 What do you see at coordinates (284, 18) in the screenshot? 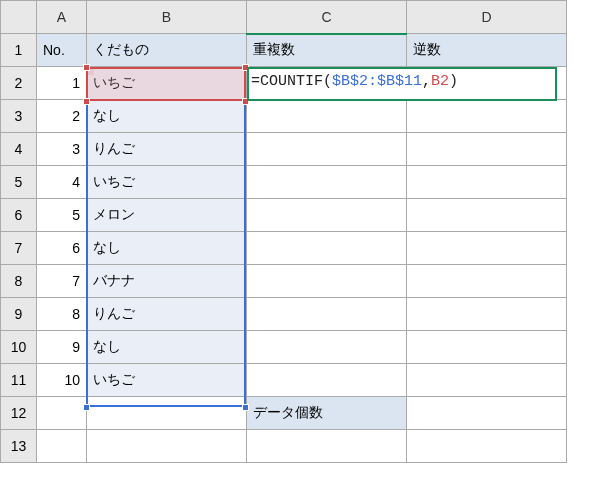
I see `column-header-row: A B C D` at bounding box center [284, 18].